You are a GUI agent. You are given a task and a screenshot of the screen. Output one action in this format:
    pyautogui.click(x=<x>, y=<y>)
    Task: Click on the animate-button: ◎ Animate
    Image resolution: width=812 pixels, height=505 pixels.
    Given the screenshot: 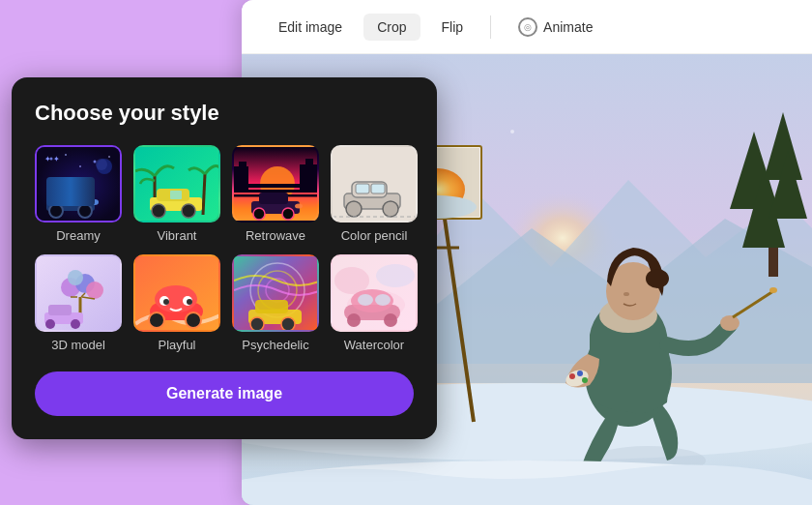 What is the action you would take?
    pyautogui.click(x=555, y=27)
    